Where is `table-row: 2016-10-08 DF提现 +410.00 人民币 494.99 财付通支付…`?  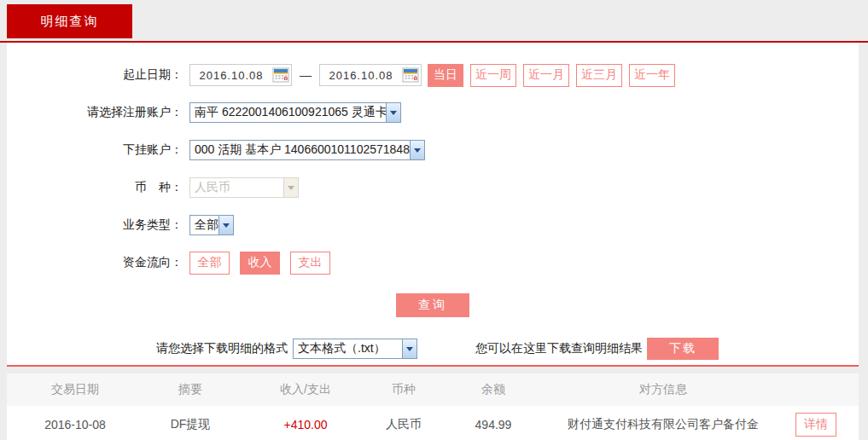 table-row: 2016-10-08 DF提现 +410.00 人民币 494.99 财付通支付… is located at coordinates (433, 423).